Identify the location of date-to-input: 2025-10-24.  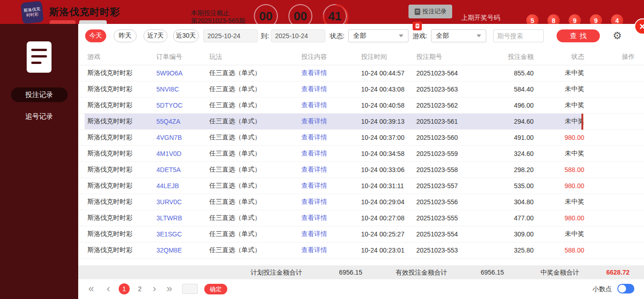
(298, 36).